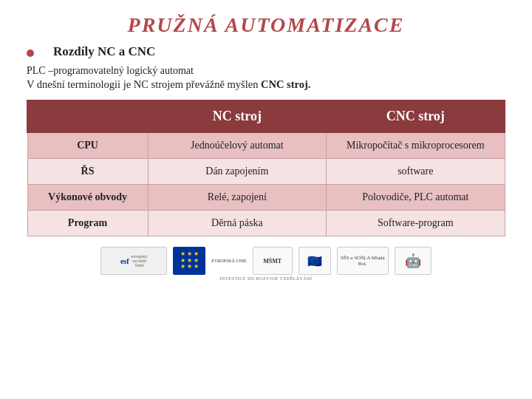 The width and height of the screenshot is (532, 399). Describe the element at coordinates (236, 146) in the screenshot. I see `row1-col2: Jednoúčelový automat` at that location.